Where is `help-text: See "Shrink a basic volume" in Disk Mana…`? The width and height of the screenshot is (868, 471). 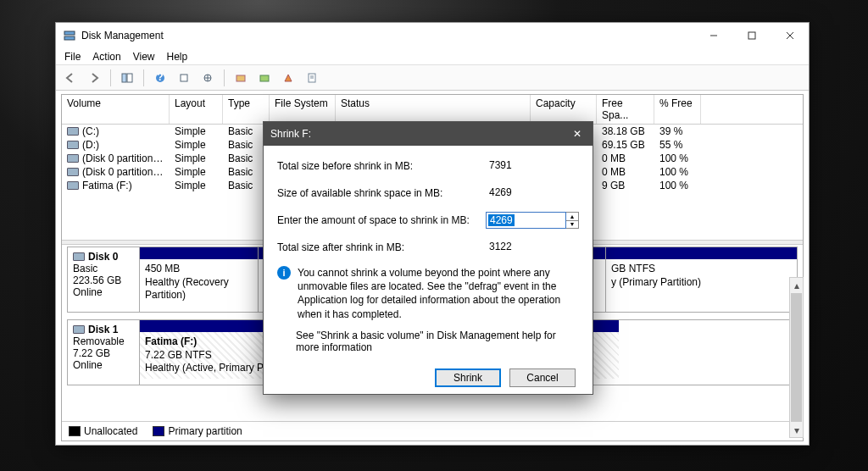 help-text: See "Shrink a basic volume" in Disk Mana… is located at coordinates (437, 341).